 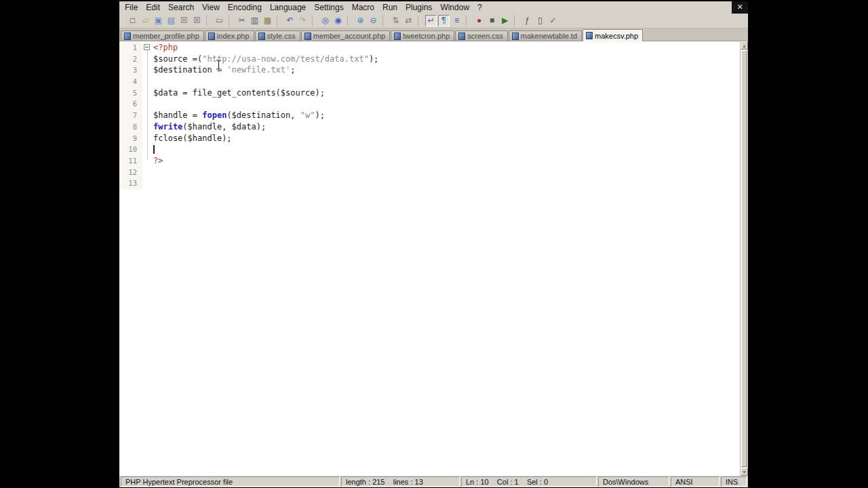 I want to click on toolbar: □▱▣▤☒☒▭✂▥▦↶↷◎◉⊕⊖⇅⇄↵¶≡●■▶ƒ▯✓, so click(x=434, y=21).